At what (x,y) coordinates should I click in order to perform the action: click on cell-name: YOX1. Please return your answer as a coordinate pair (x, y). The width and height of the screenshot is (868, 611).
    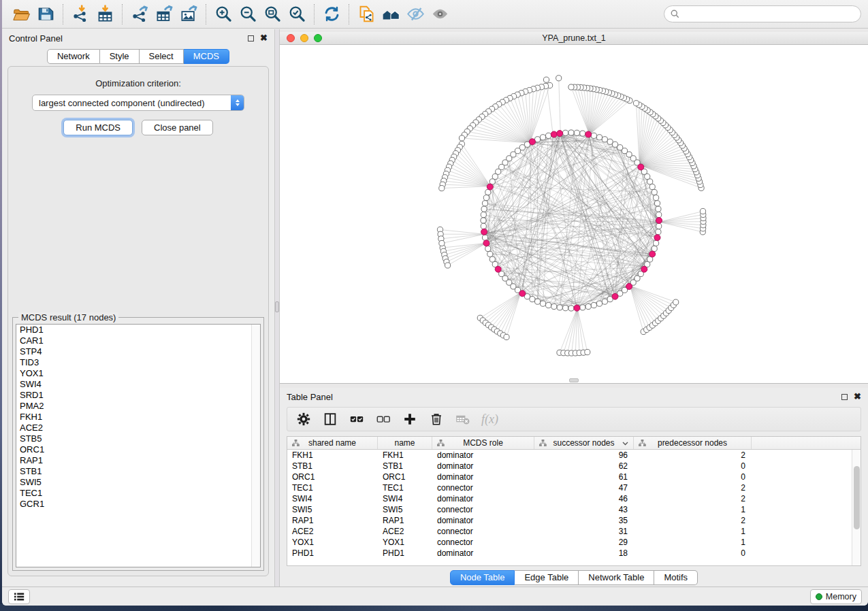
    Looking at the image, I should click on (405, 542).